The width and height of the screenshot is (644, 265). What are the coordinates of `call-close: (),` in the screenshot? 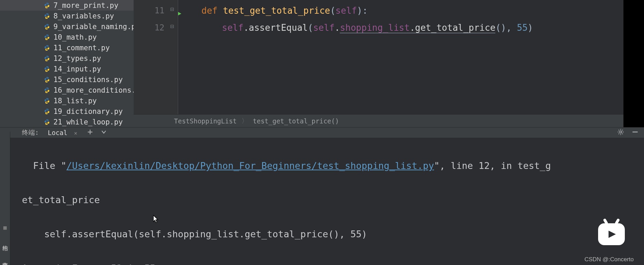 It's located at (506, 28).